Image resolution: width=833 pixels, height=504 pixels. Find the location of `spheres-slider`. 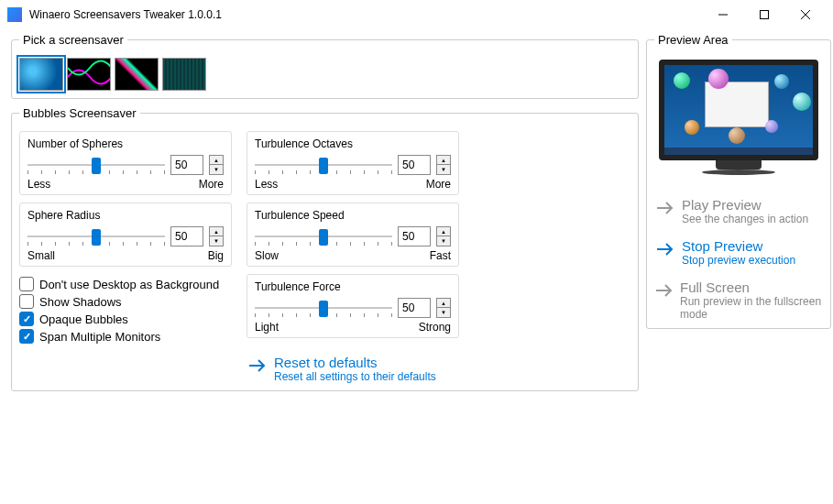

spheres-slider is located at coordinates (96, 165).